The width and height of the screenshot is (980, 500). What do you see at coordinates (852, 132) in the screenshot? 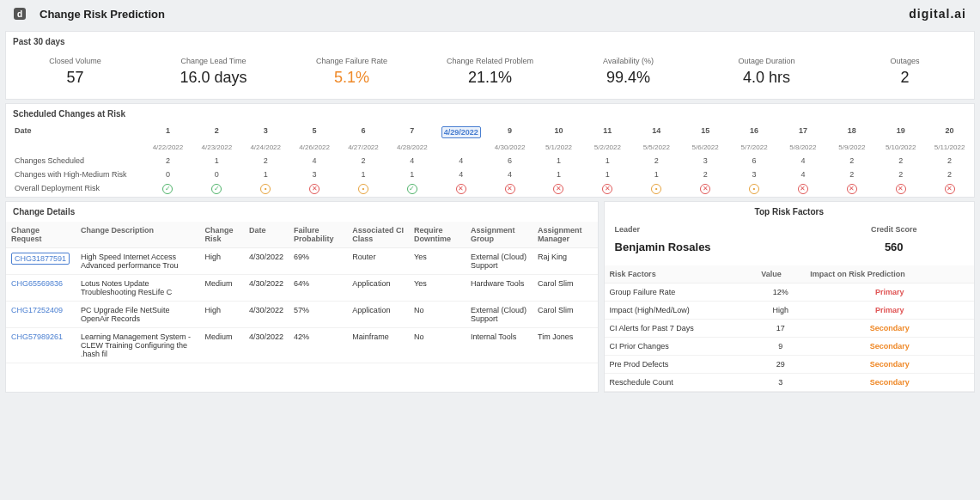
I see `date-col-18: 18` at bounding box center [852, 132].